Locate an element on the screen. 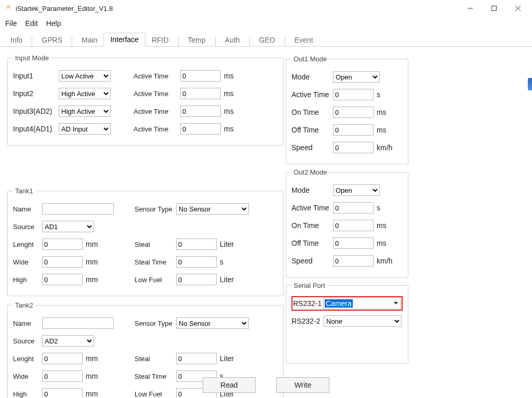 The height and width of the screenshot is (398, 532). tank1-lowfuel-input is located at coordinates (196, 280).